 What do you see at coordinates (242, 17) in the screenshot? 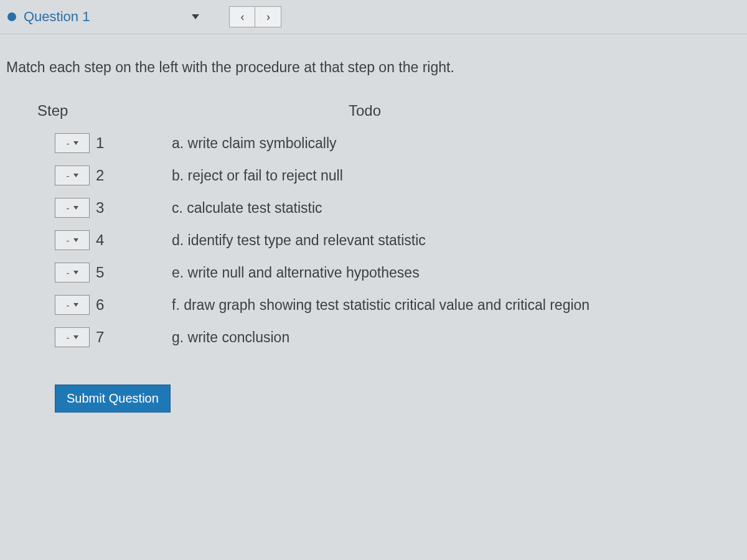
I see `prev-question-button: ‹` at bounding box center [242, 17].